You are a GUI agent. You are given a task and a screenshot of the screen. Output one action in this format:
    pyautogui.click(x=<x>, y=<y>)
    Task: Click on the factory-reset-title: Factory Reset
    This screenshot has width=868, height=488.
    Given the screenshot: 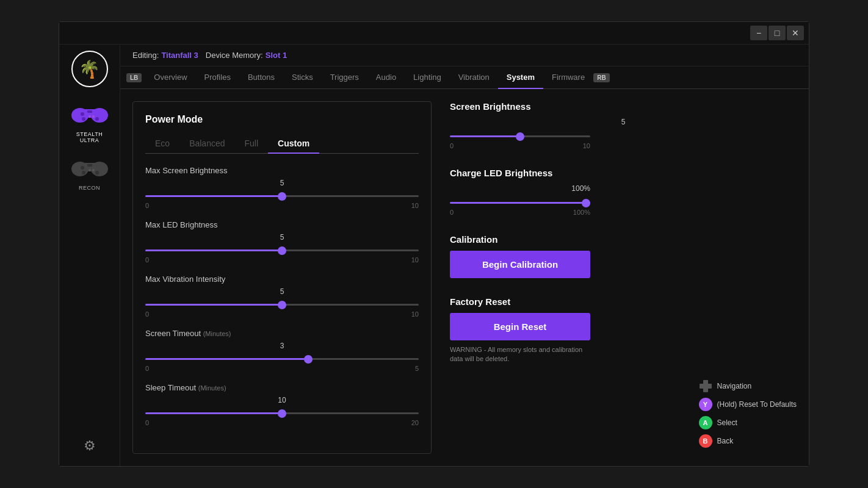 What is the action you would take?
    pyautogui.click(x=623, y=301)
    